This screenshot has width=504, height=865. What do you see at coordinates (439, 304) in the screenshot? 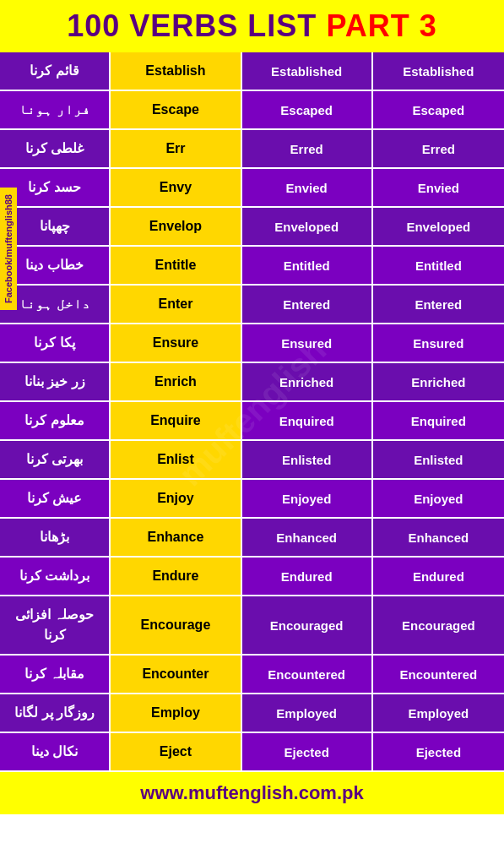
I see `past2-cell: Entered` at bounding box center [439, 304].